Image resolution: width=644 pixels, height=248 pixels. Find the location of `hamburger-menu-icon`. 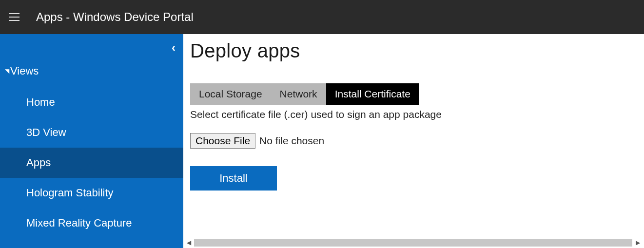

hamburger-menu-icon is located at coordinates (16, 17).